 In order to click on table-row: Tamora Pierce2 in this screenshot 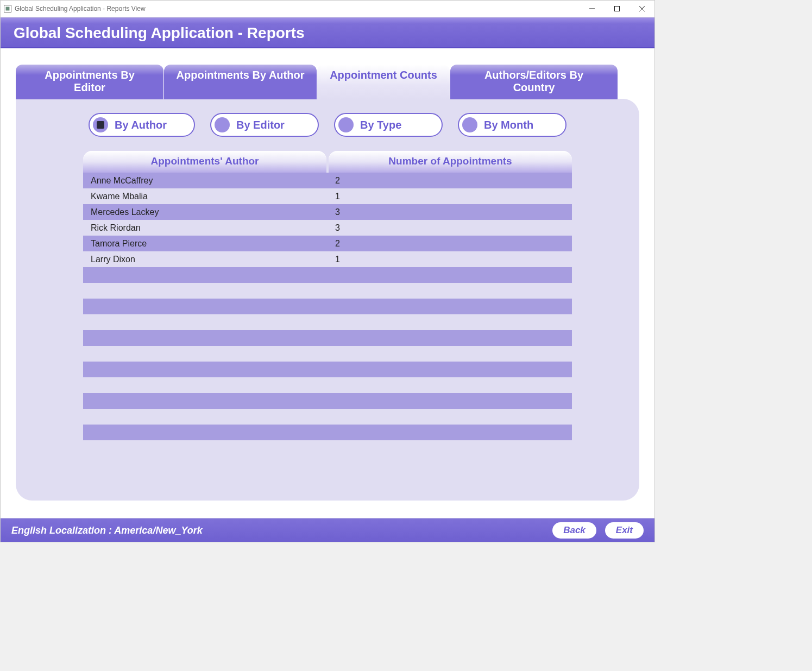, I will do `click(328, 243)`.